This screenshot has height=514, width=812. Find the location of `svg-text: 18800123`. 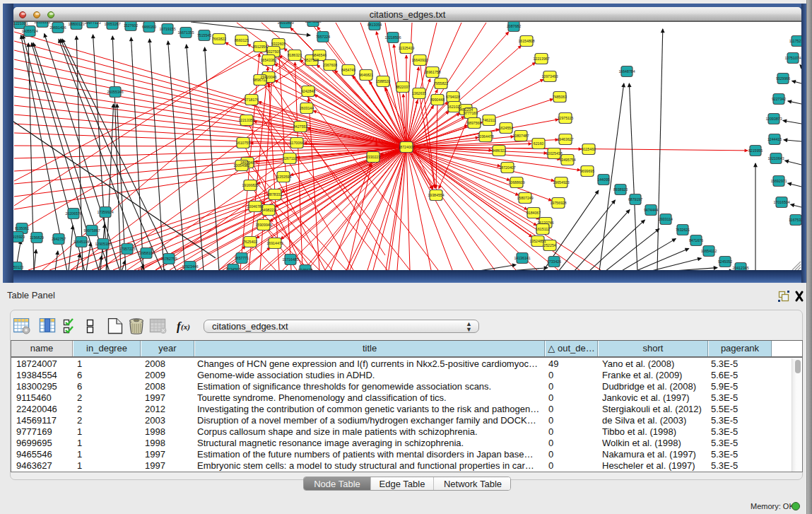

svg-text: 18800123 is located at coordinates (76, 24).